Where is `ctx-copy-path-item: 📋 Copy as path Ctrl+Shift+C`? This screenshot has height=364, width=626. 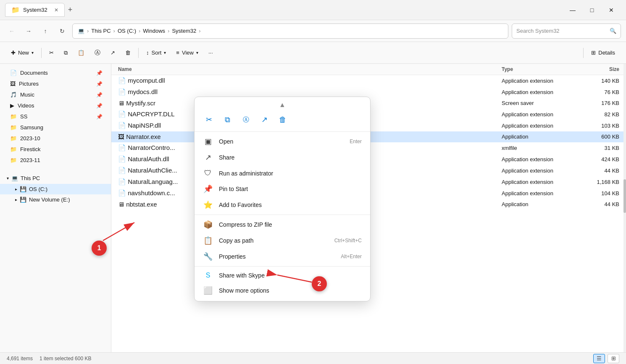
ctx-copy-path-item: 📋 Copy as path Ctrl+Shift+C is located at coordinates (282, 241).